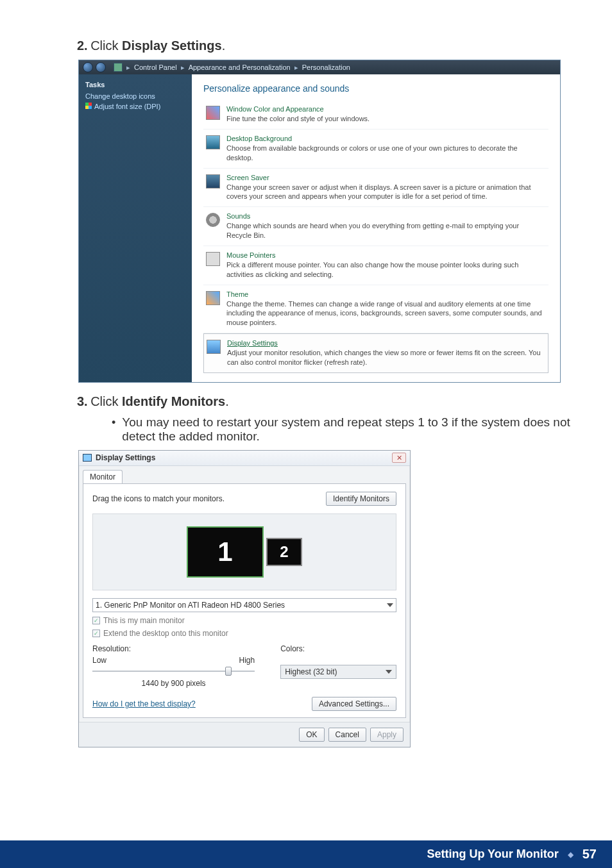  What do you see at coordinates (106, 401) in the screenshot?
I see `step-3-prefix: Click` at bounding box center [106, 401].